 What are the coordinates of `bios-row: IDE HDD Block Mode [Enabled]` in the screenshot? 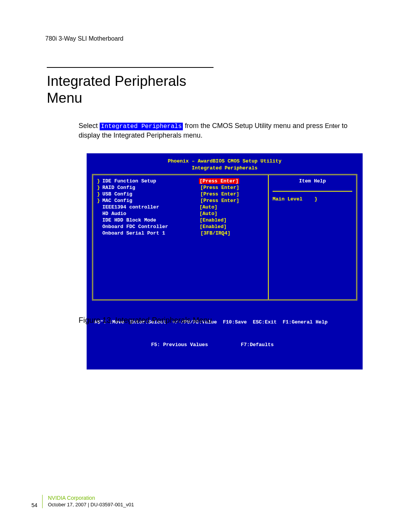 It's located at (181, 220).